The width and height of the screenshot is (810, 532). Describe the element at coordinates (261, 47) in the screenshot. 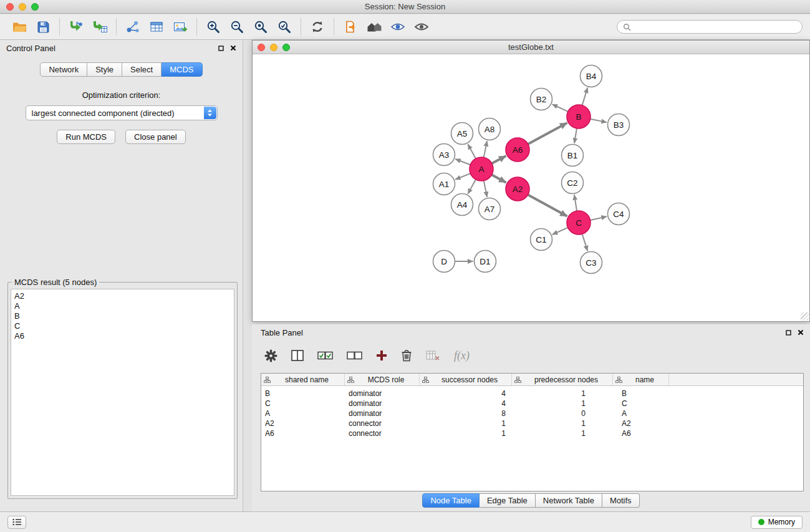

I see `network-close-icon` at that location.